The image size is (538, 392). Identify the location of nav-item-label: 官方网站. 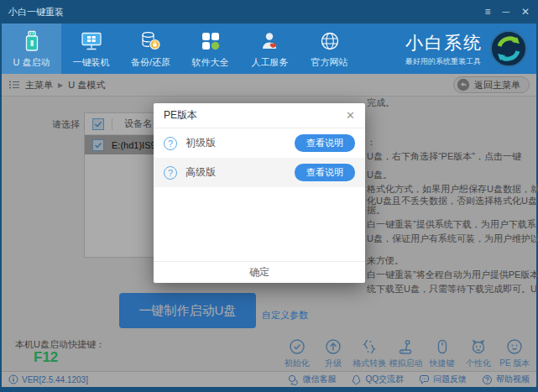
(330, 62).